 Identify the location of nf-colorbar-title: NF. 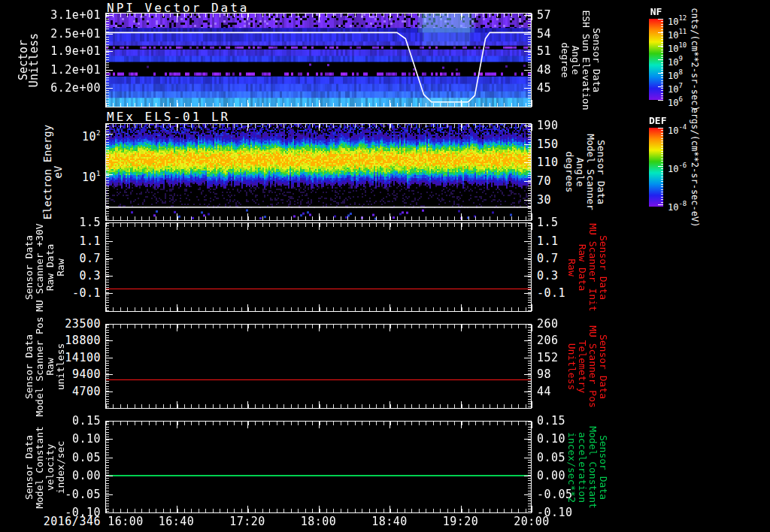
(656, 12).